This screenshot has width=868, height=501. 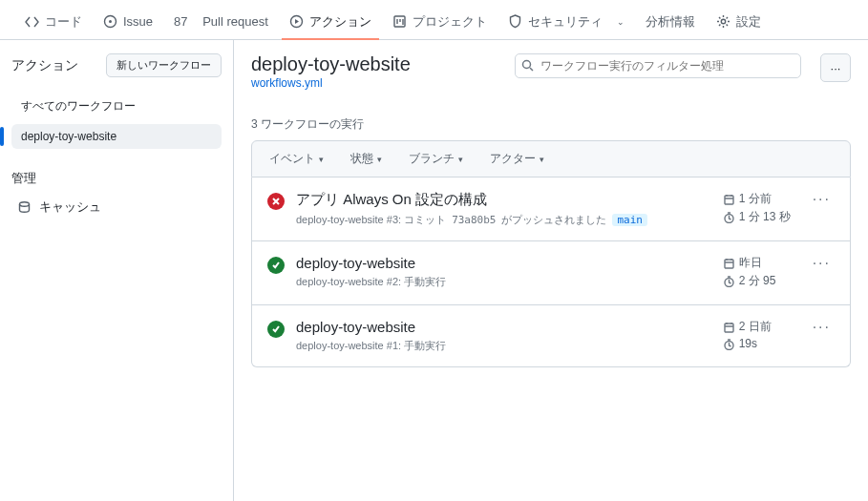 I want to click on filter-actor: アクター▾, so click(x=518, y=158).